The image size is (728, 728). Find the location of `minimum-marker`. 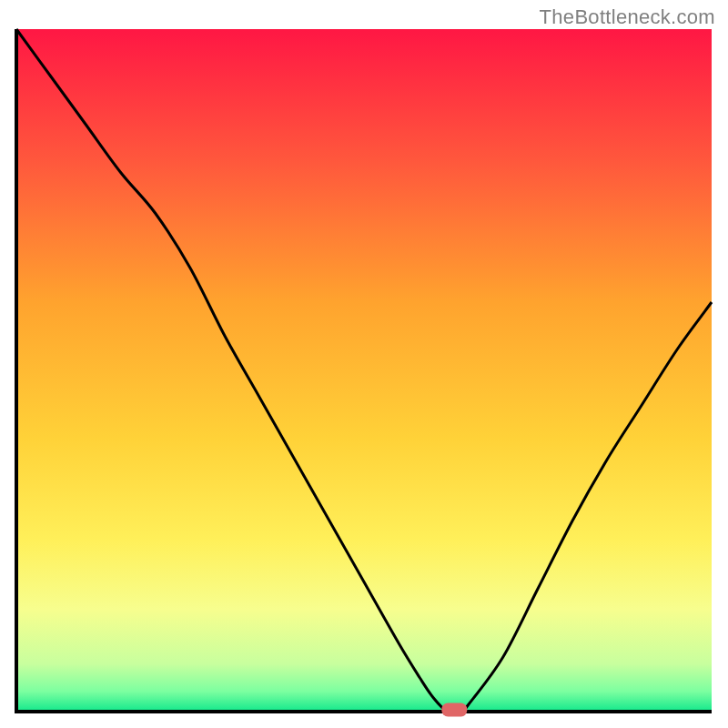

minimum-marker is located at coordinates (454, 710).